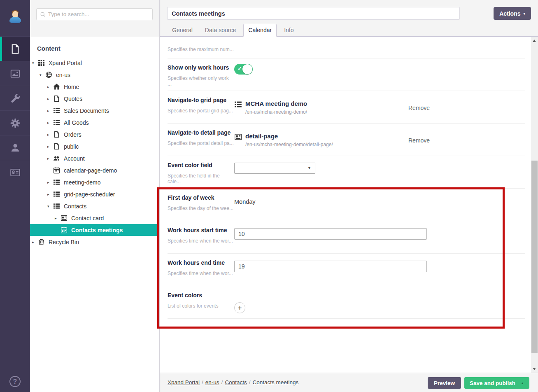 This screenshot has height=392, width=538. What do you see at coordinates (221, 30) in the screenshot?
I see `tab-data-source: Data source` at bounding box center [221, 30].